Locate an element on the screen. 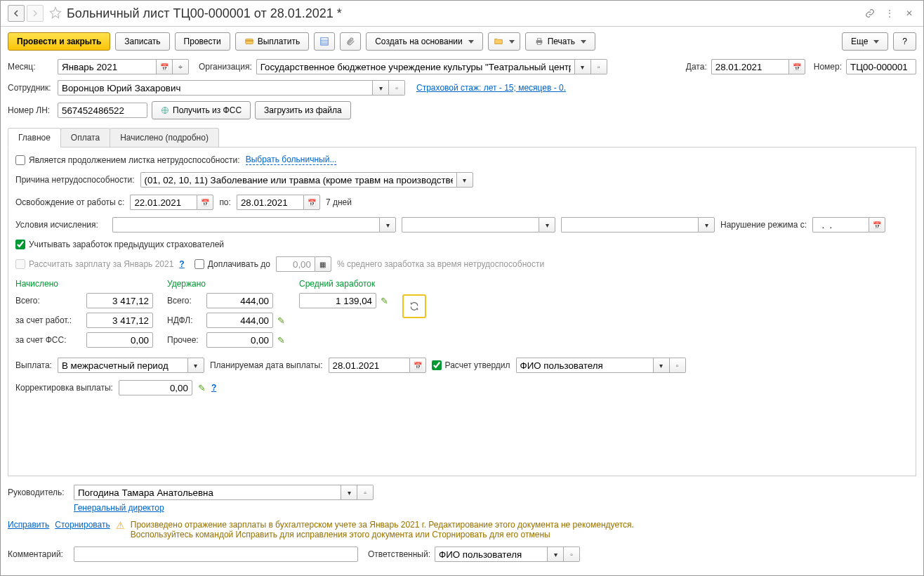  correction-help-icon: ? is located at coordinates (213, 388).